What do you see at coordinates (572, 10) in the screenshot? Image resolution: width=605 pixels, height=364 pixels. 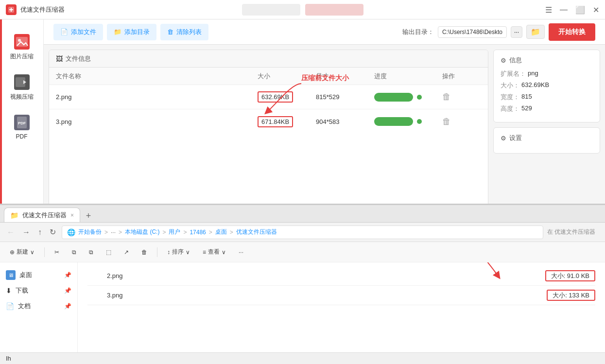 I see `window-controls: ☰ — ⬜ ✕` at bounding box center [572, 10].